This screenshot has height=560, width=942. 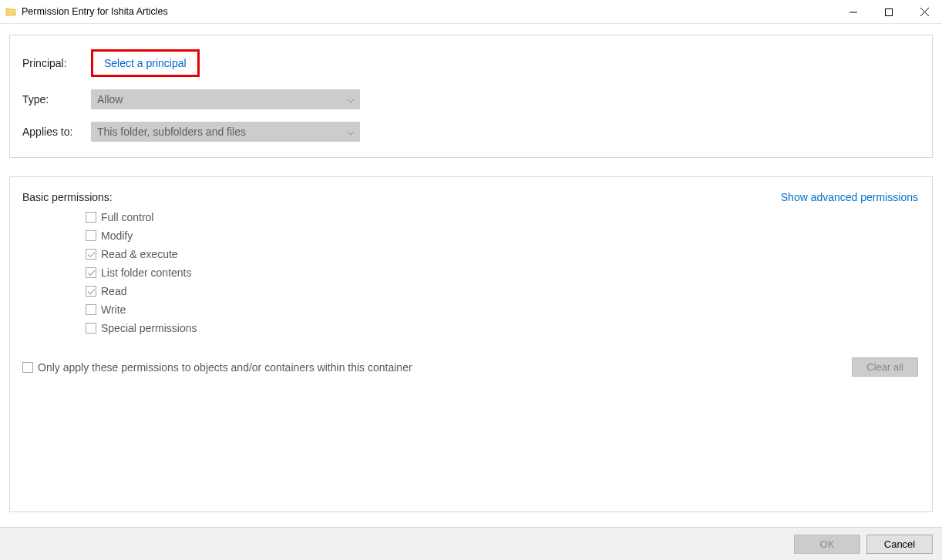 I want to click on type-label: Type:, so click(x=57, y=99).